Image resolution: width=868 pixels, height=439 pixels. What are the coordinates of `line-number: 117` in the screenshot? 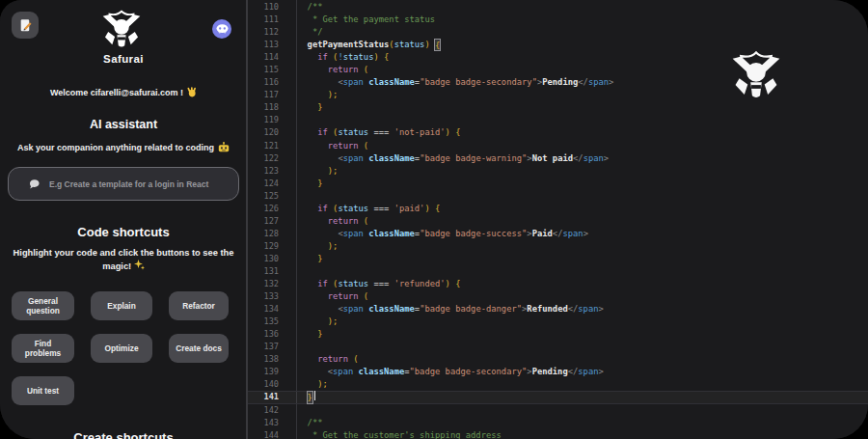 It's located at (263, 95).